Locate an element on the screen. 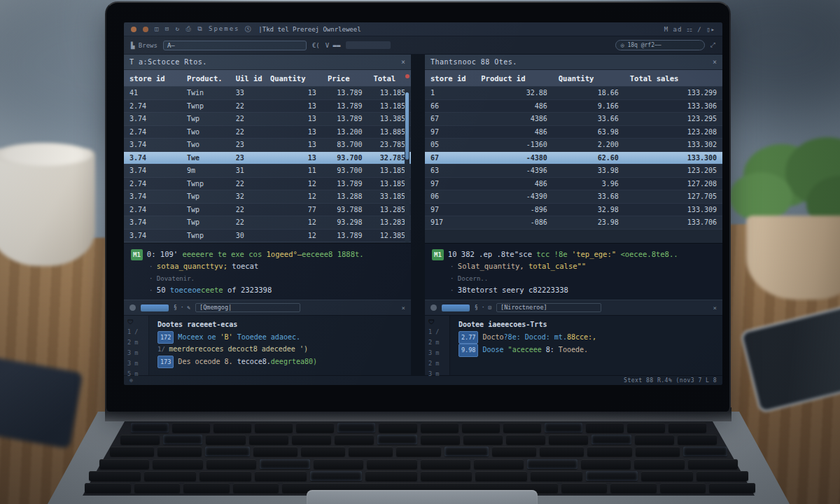  column-header: Total is located at coordinates (389, 78).